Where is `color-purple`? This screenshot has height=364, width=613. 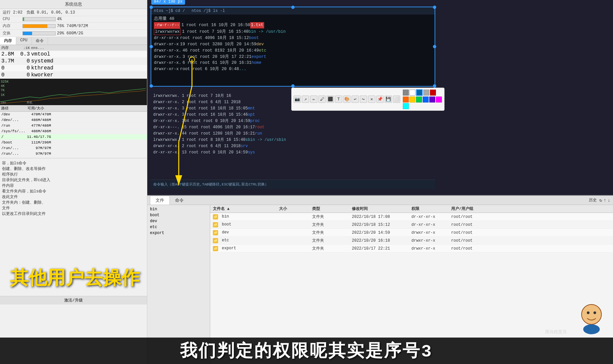
color-purple is located at coordinates (432, 100).